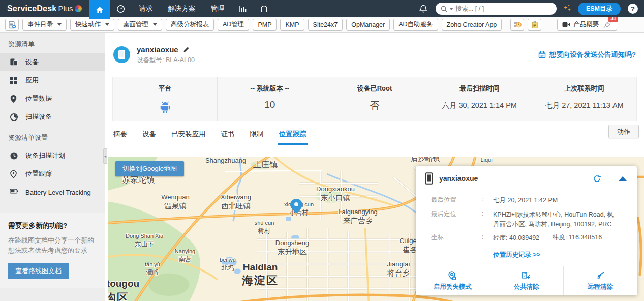 The image size is (644, 301). What do you see at coordinates (32, 62) in the screenshot?
I see `sidebar-item-label: 设备` at bounding box center [32, 62].